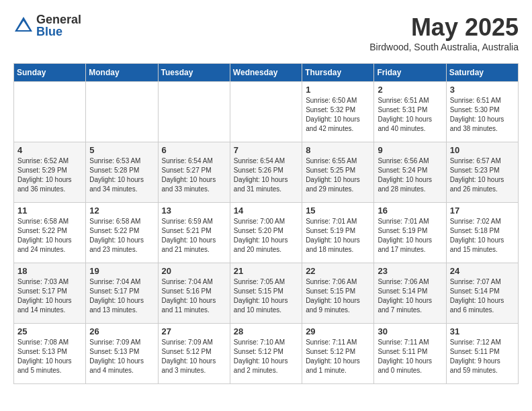 The height and width of the screenshot is (411, 532). What do you see at coordinates (339, 293) in the screenshot?
I see `calendar-cell: 22Sunrise: 7:06 AM Sunset: 5:15 PM Dayli…` at bounding box center [339, 293].